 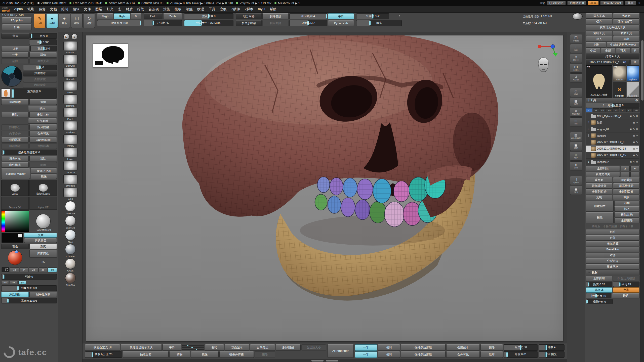 I want to click on focal-24-button: 24, so click(x=24, y=270).